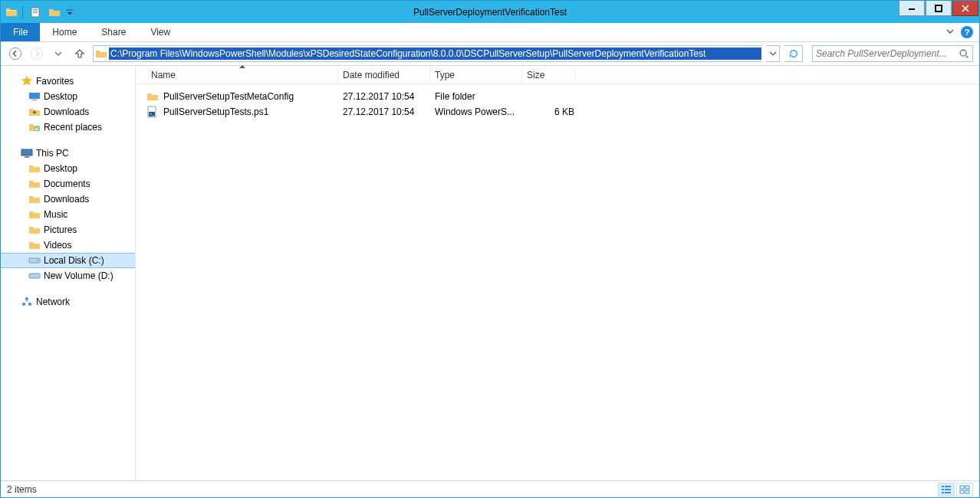 This screenshot has height=498, width=980. Describe the element at coordinates (20, 32) in the screenshot. I see `file-tab: File` at that location.